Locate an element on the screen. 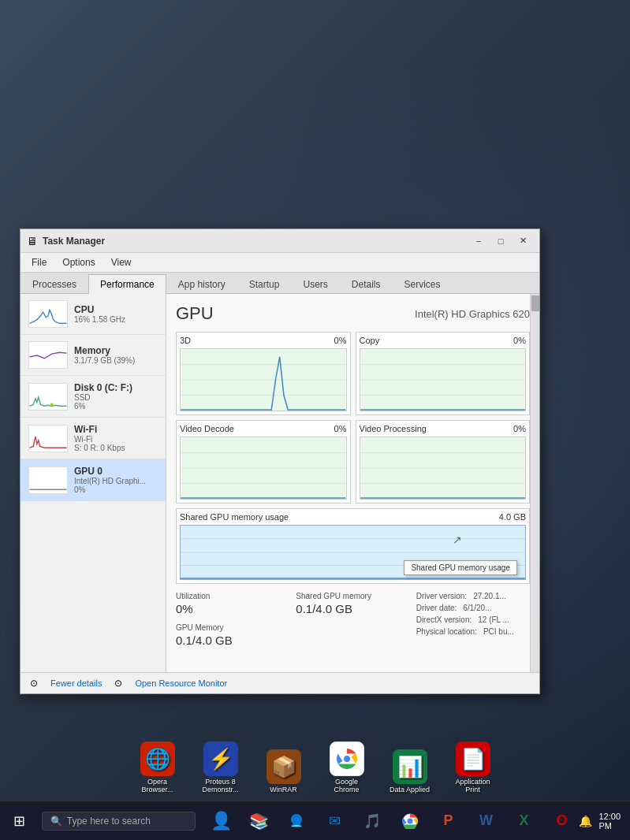  driver-version-label: Driver version: is located at coordinates (442, 596).